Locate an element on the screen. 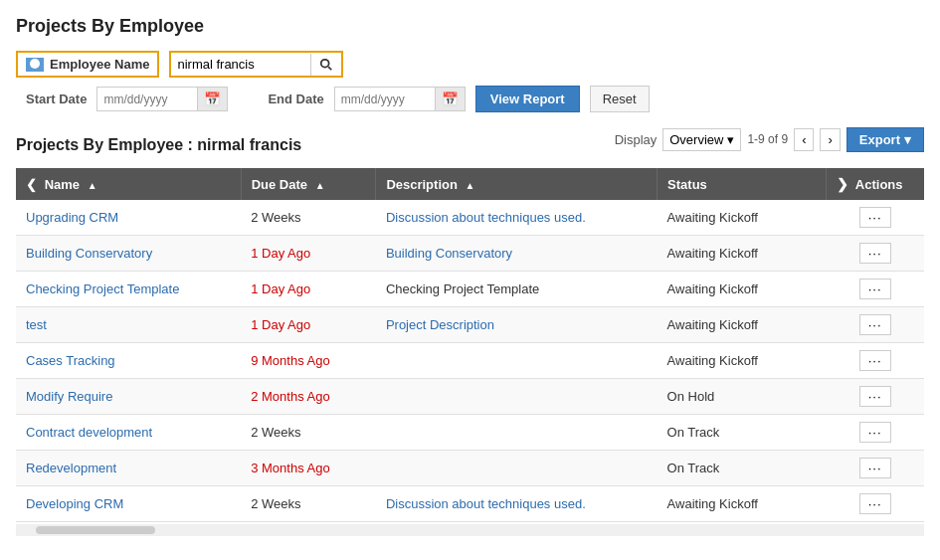  page-title: Projects By Employee is located at coordinates (470, 26).